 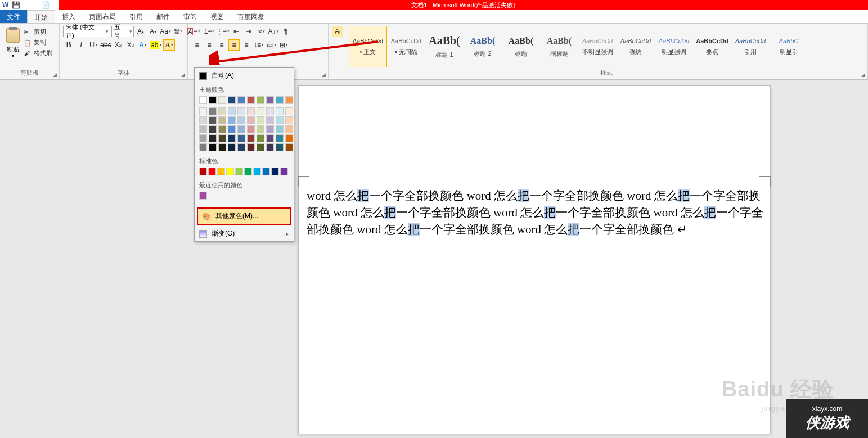 What do you see at coordinates (636, 47) in the screenshot?
I see `style-em: AaBbCcDd强调` at bounding box center [636, 47].